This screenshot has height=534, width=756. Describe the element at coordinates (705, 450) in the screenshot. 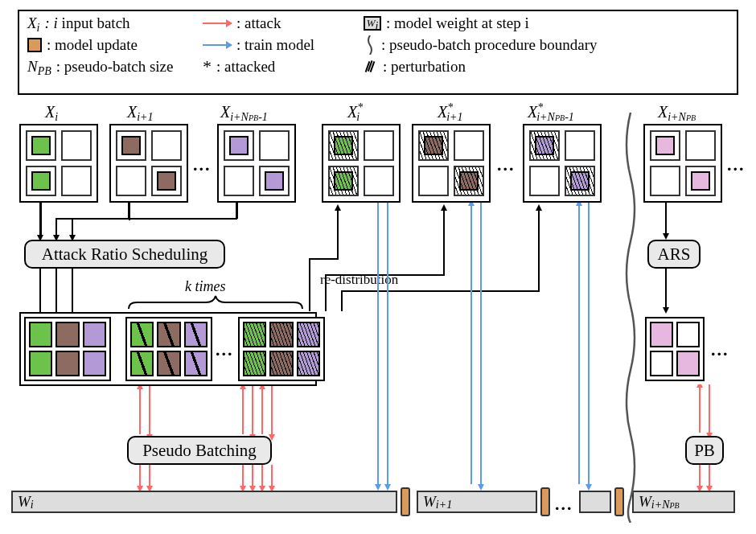

I see `pb-short-box: PB` at that location.